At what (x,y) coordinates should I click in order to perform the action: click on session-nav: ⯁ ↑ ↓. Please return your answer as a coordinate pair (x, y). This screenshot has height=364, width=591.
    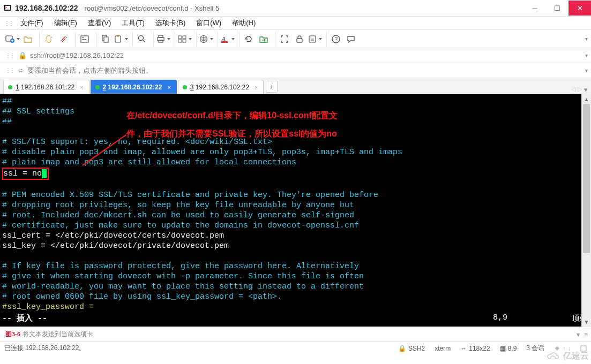
    Looking at the image, I should click on (563, 348).